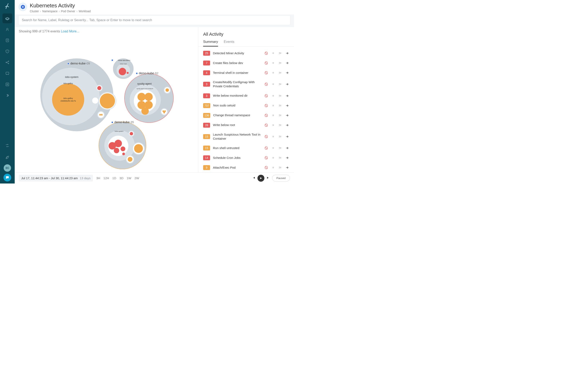 The width and height of the screenshot is (588, 367). I want to click on nav-captures, so click(7, 84).